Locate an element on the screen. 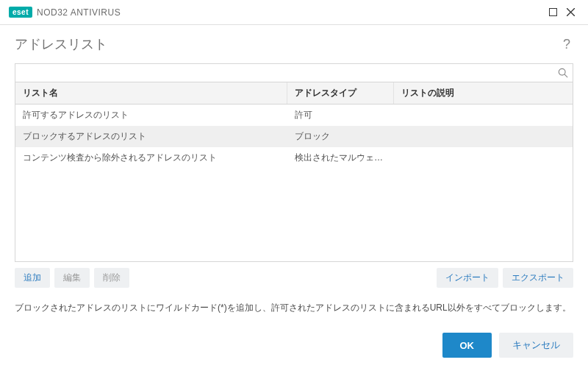  col-header-type: アドレスタイプ is located at coordinates (341, 93).